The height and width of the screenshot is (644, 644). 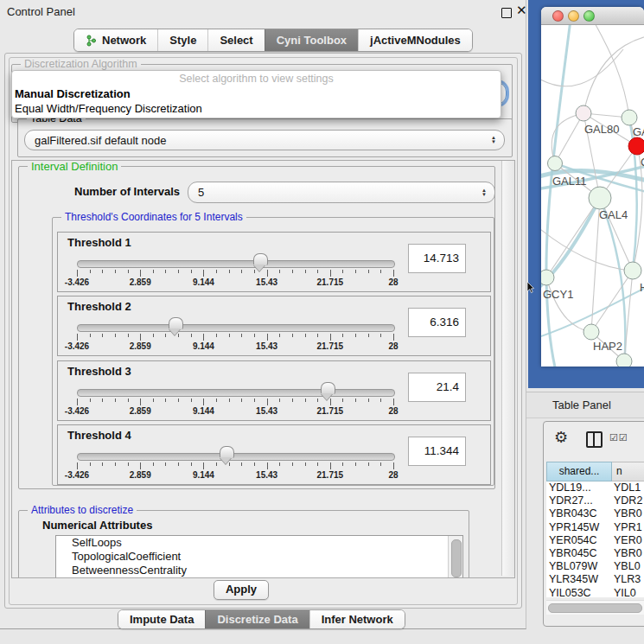 What do you see at coordinates (628, 488) in the screenshot?
I see `cell-name: YDL1` at bounding box center [628, 488].